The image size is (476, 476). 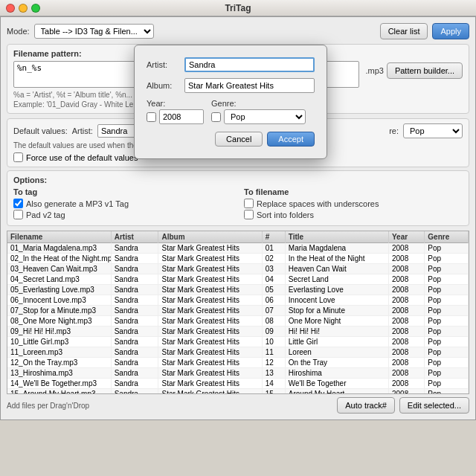 What do you see at coordinates (238, 363) in the screenshot?
I see `table-row: 12_On the Tray.mp3SandraStar Mark Greate…` at bounding box center [238, 363].